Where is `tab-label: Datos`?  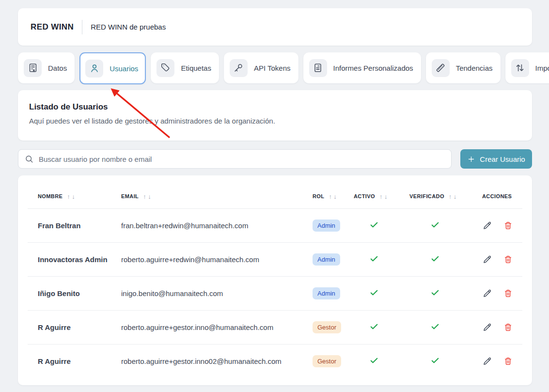
tab-label: Datos is located at coordinates (57, 68).